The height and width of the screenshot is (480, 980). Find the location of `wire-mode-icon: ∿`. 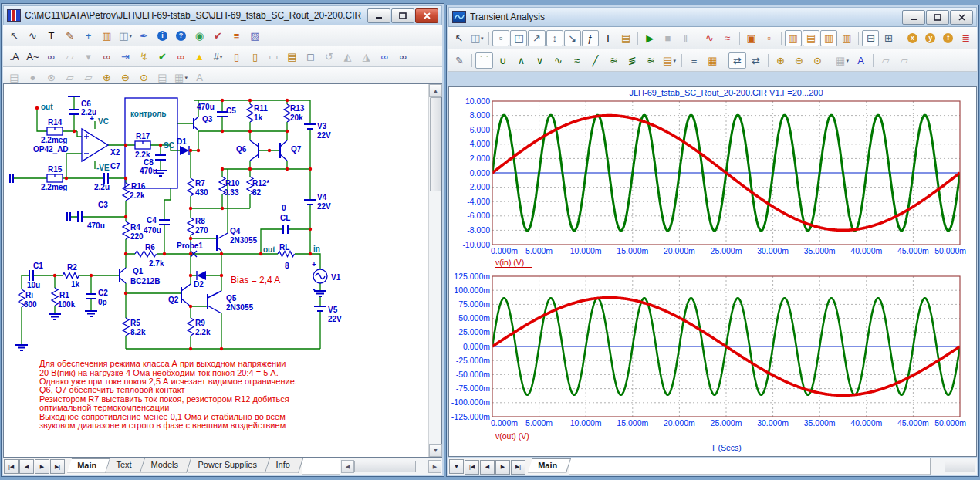

wire-mode-icon: ∿ is located at coordinates (32, 35).